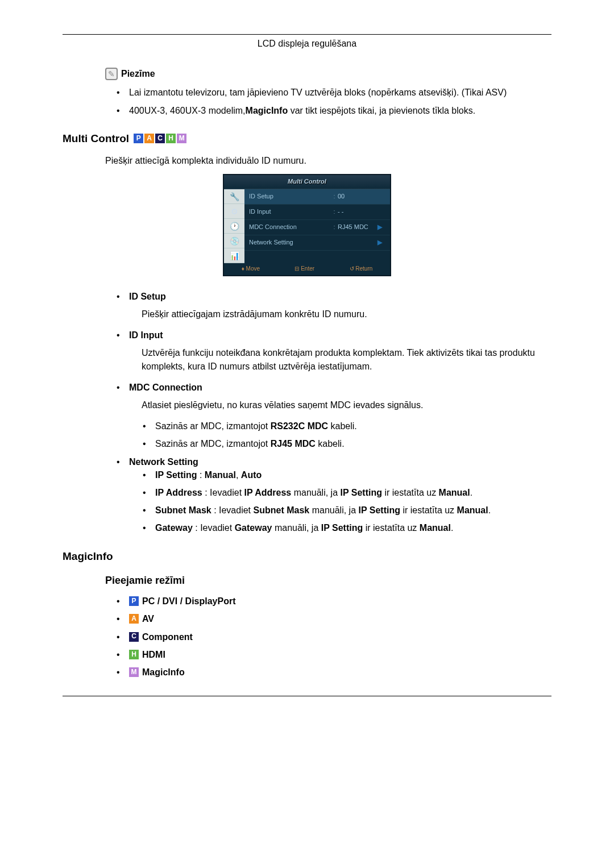  I want to click on page-header: LCD displeja regulēšana, so click(307, 51).